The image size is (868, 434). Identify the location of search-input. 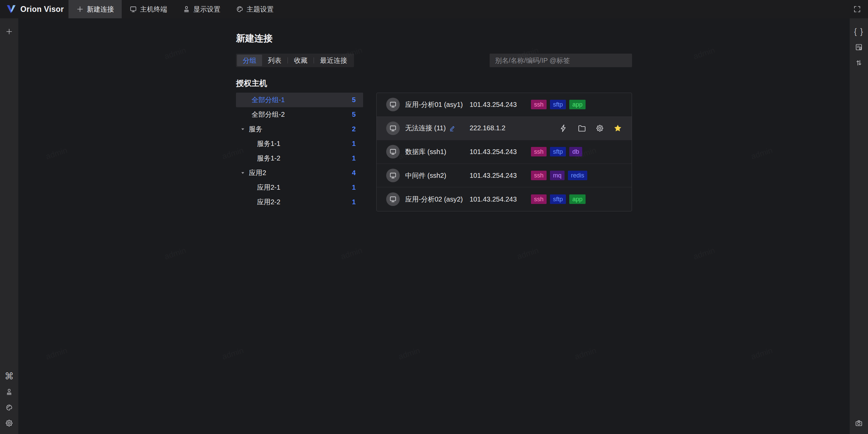
(561, 60).